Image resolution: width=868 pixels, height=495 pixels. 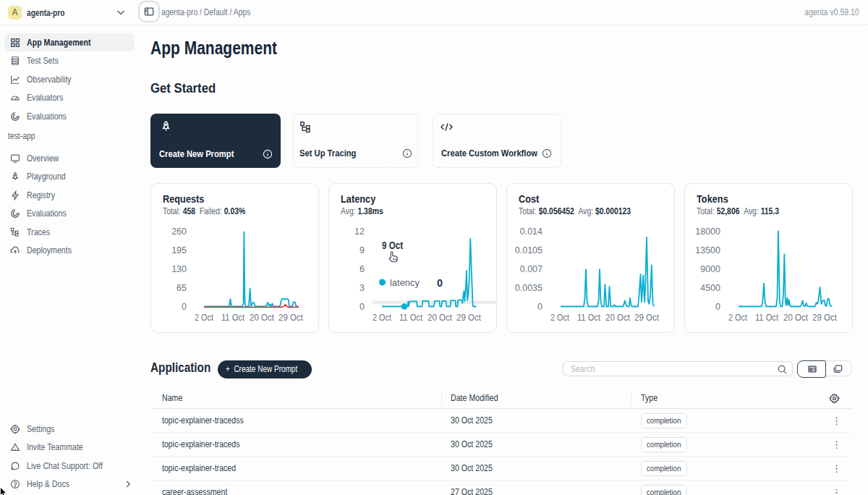 What do you see at coordinates (362, 288) in the screenshot?
I see `svg-text: 3` at bounding box center [362, 288].